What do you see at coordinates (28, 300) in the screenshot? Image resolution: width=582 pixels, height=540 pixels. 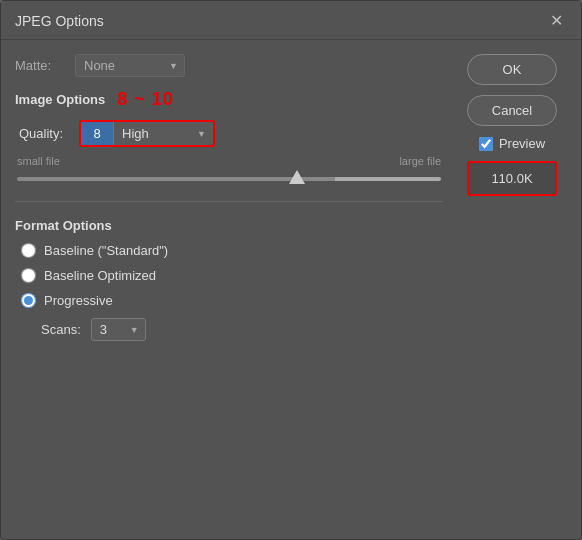 I see `radio-progressive` at bounding box center [28, 300].